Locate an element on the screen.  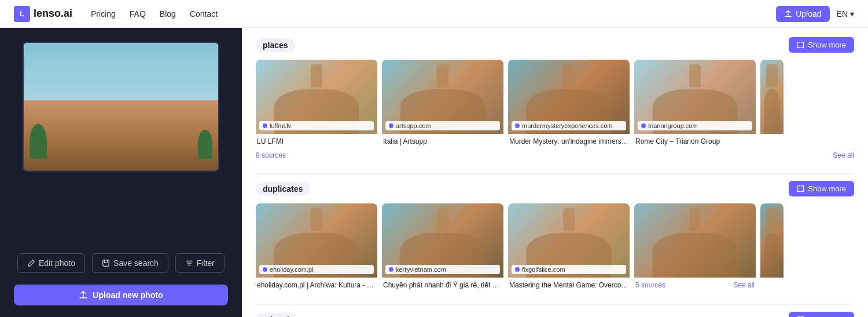
upload-new-label: Upload new photo is located at coordinates (127, 295).